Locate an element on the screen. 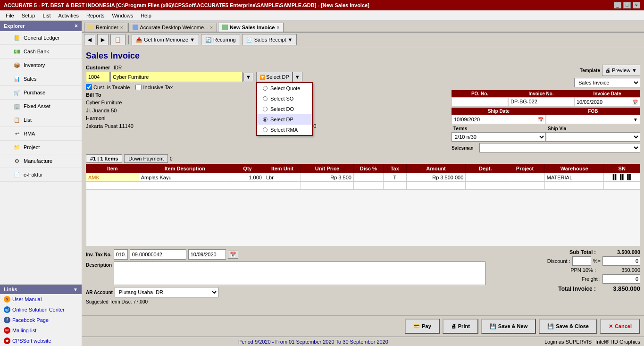 The image size is (644, 346). copy-button: 📋 is located at coordinates (118, 40).